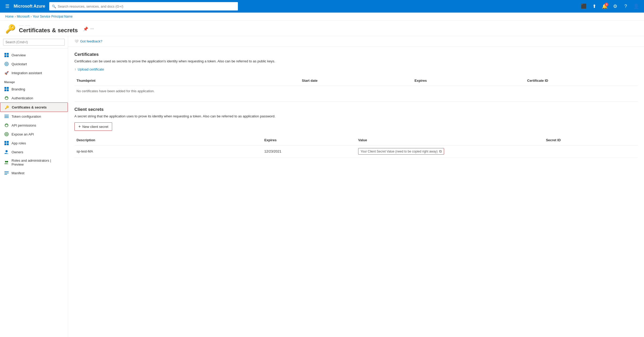 Image resolution: width=644 pixels, height=337 pixels. What do you see at coordinates (356, 140) in the screenshot?
I see `secret-table-header: Description Expires Value Secret ID` at bounding box center [356, 140].